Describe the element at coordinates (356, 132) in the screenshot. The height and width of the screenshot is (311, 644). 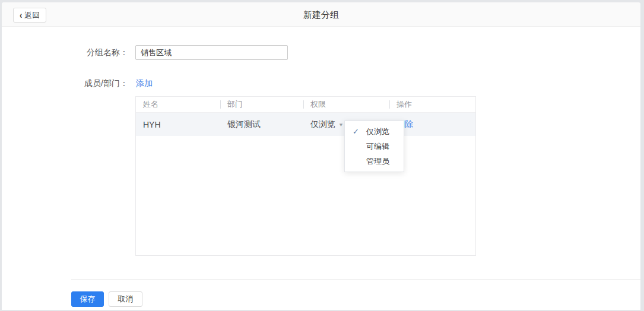
I see `check-icon: ✓` at that location.